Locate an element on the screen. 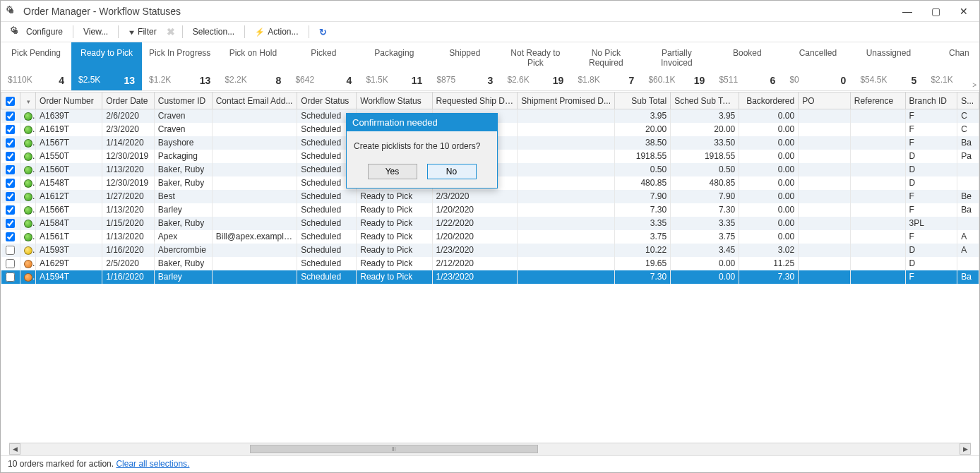 The height and width of the screenshot is (473, 980). tab-amount: $2.1K is located at coordinates (942, 80).